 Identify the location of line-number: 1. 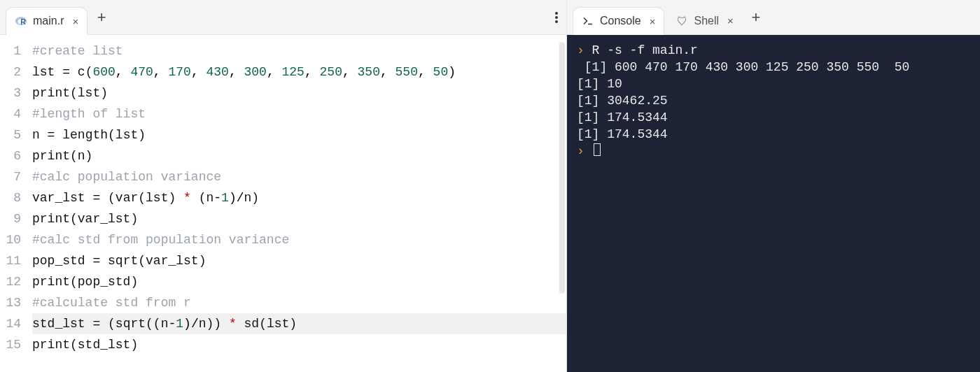
(10, 51).